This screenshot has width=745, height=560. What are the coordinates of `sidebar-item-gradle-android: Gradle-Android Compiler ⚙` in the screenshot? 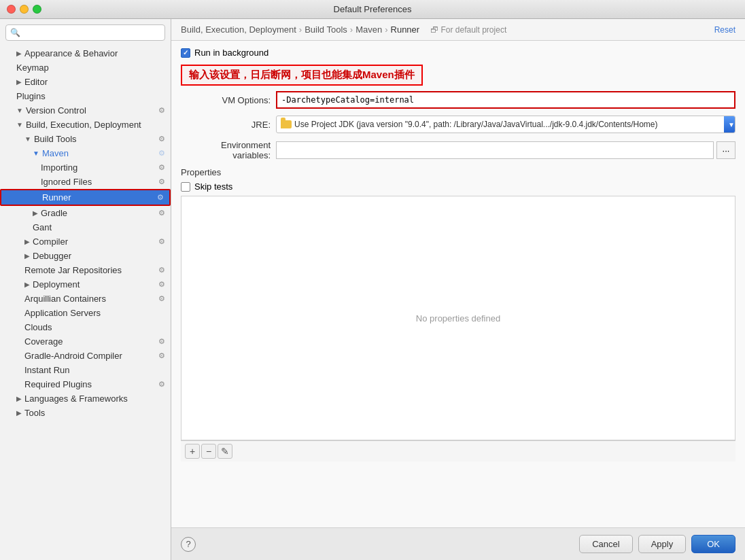 It's located at (86, 356).